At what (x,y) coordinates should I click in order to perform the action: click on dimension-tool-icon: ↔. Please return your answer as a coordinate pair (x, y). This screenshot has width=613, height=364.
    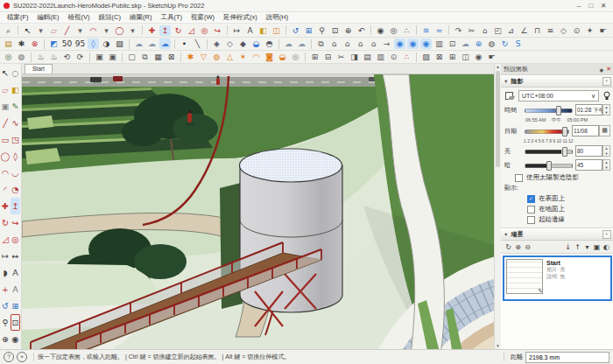
    Looking at the image, I should click on (16, 256).